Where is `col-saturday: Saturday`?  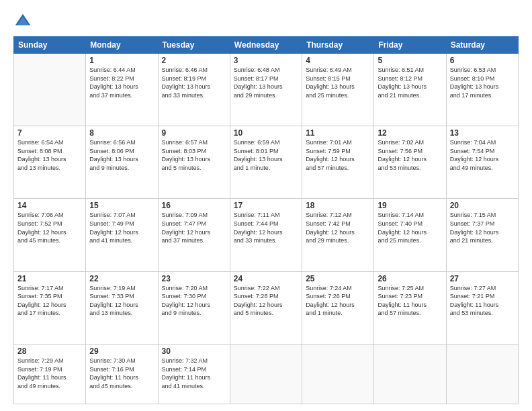 col-saturday: Saturday is located at coordinates (482, 46).